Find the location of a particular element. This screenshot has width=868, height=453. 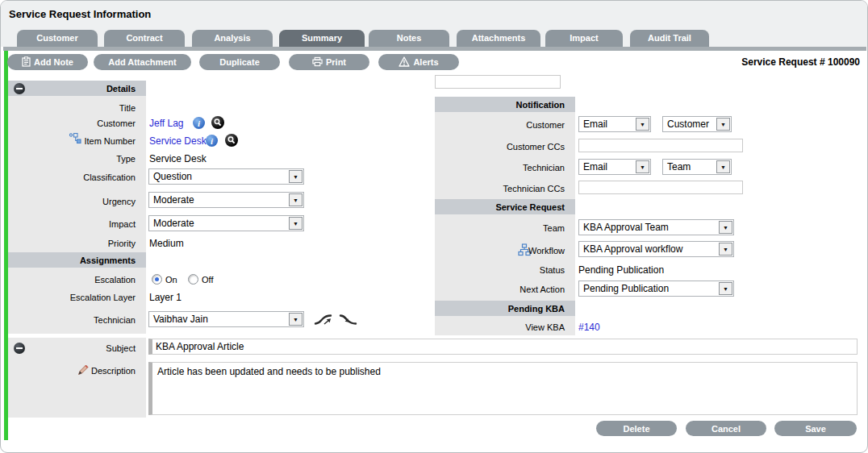

classification-select: Question ▼ is located at coordinates (226, 177).